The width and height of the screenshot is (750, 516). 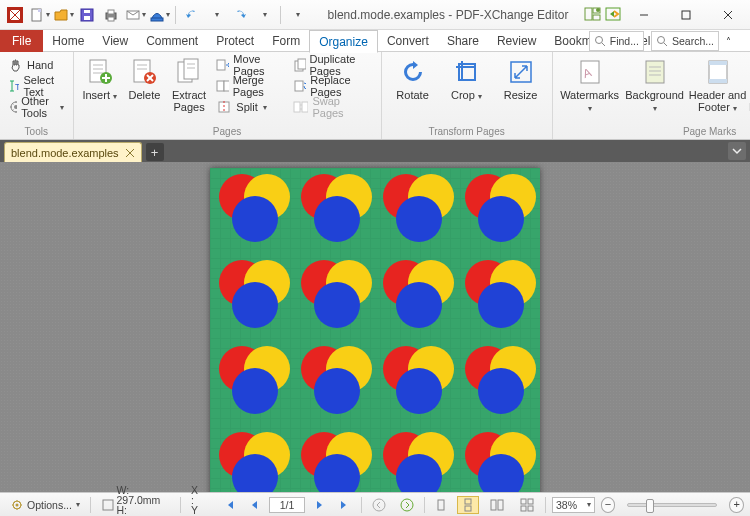 What do you see at coordinates (73, 152) in the screenshot?
I see `document-tab: blend.mode.examples` at bounding box center [73, 152].